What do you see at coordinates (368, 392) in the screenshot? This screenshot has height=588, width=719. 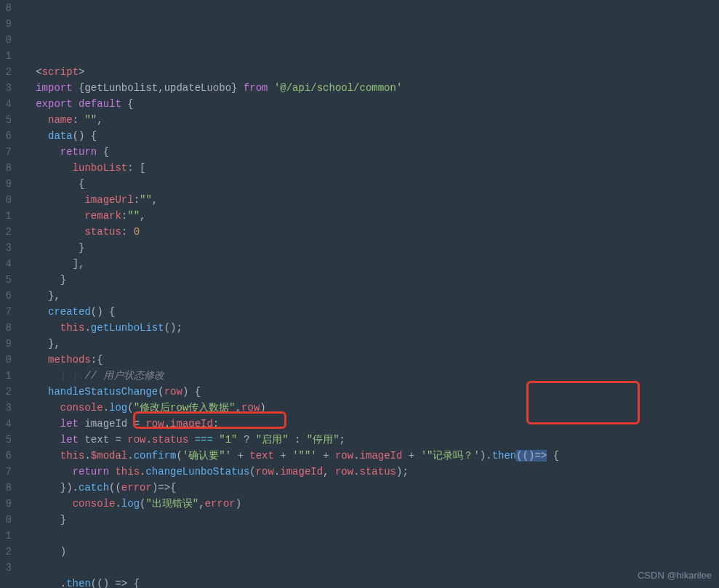 I see `code-line: handleStatusChange(row) {` at bounding box center [368, 392].